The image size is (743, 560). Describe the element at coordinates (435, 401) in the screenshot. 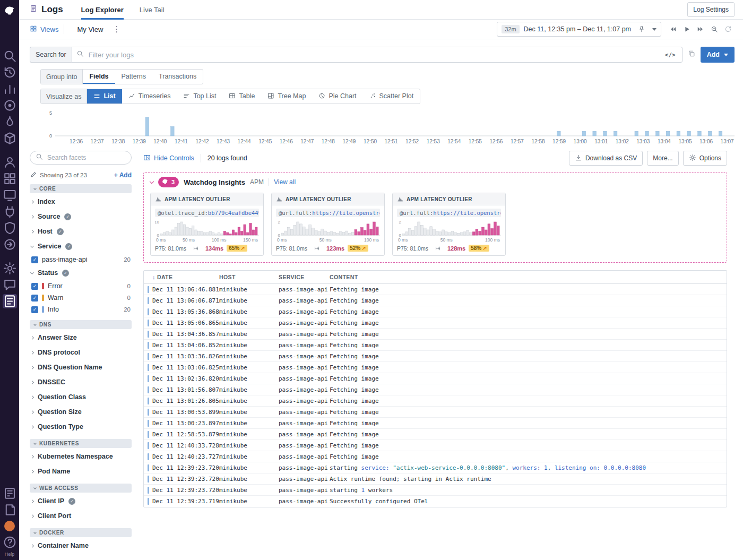

I see `log-row: Dec 11 13:01:26.805minikubepass-image-ap…` at that location.